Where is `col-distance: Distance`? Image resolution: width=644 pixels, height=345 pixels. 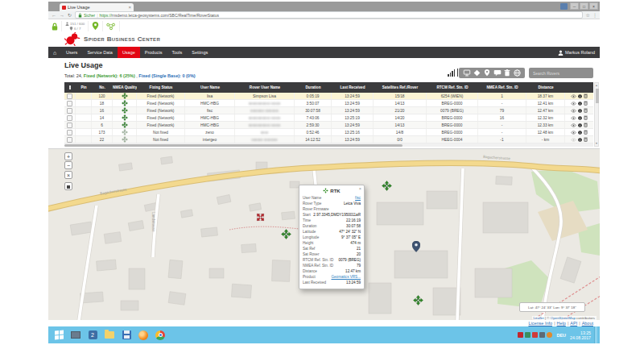
col-distance: Distance is located at coordinates (546, 87).